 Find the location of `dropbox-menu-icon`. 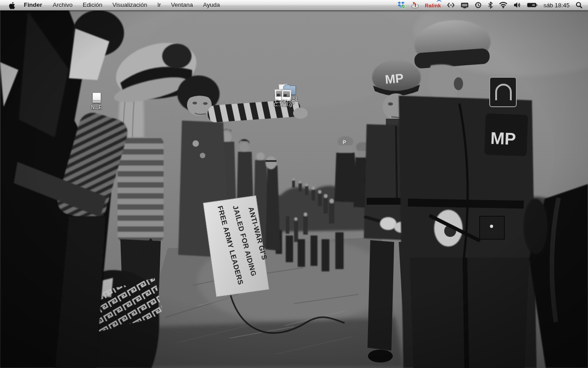

dropbox-menu-icon is located at coordinates (401, 5).